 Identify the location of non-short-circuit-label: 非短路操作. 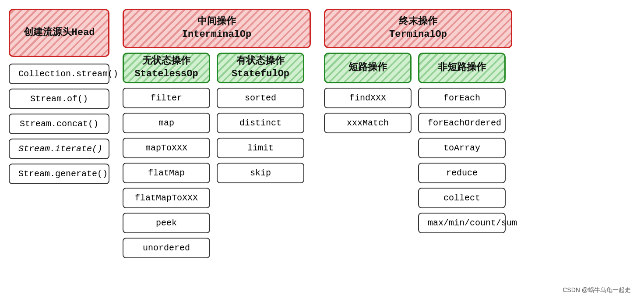
(462, 68).